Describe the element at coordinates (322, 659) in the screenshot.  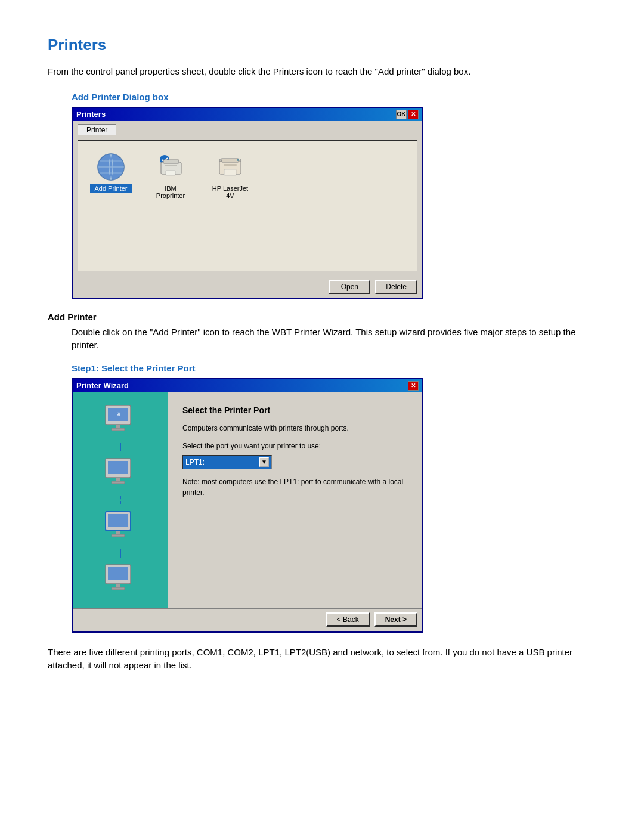
I see `bottom-text: There are five different printing ports,…` at that location.